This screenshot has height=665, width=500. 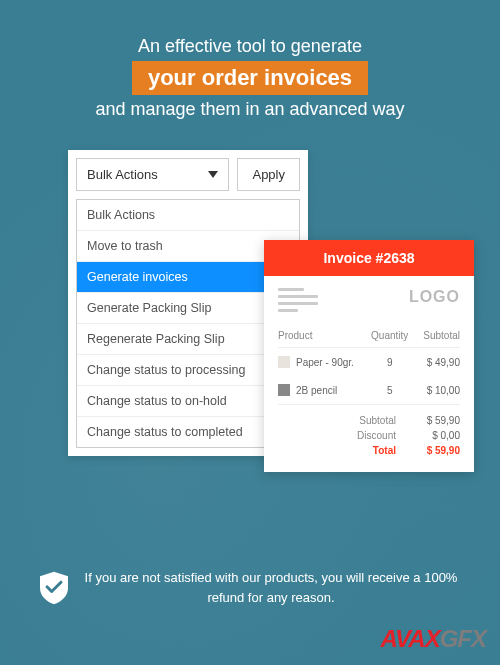 What do you see at coordinates (438, 420) in the screenshot?
I see `subtotal-value: $ 59,90` at bounding box center [438, 420].